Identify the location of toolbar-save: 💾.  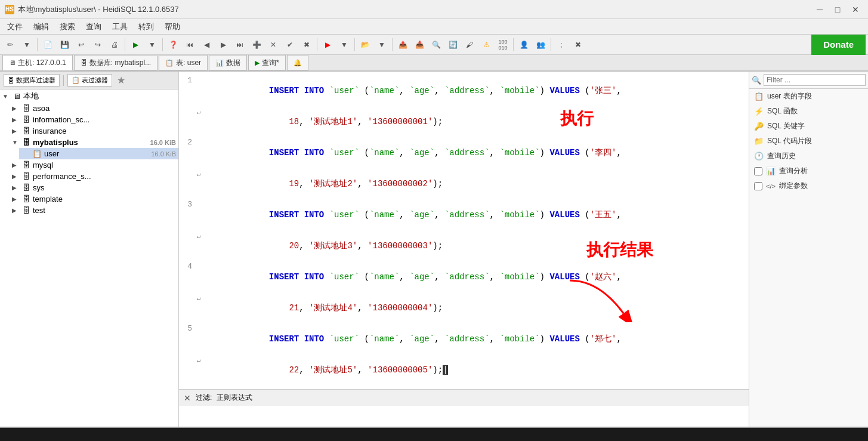
(64, 45).